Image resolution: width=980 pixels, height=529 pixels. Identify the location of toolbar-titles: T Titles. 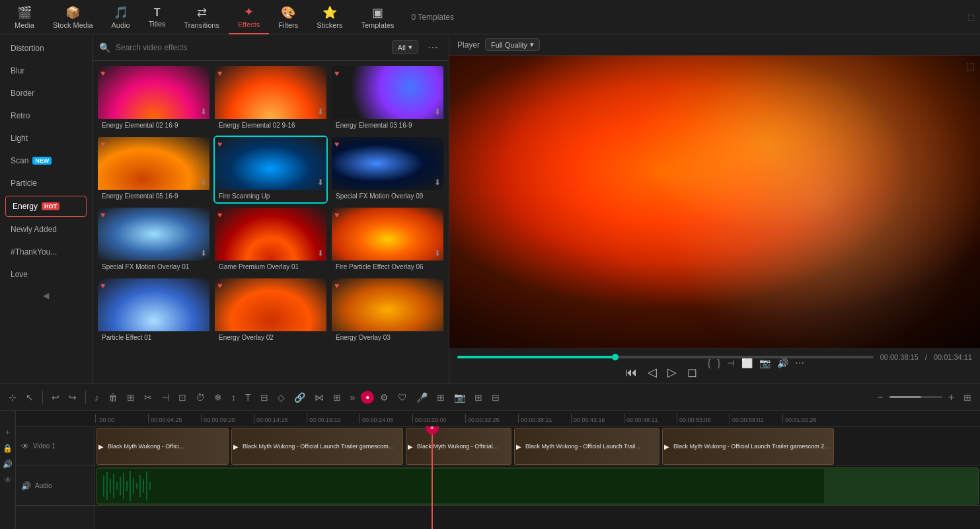
(157, 17).